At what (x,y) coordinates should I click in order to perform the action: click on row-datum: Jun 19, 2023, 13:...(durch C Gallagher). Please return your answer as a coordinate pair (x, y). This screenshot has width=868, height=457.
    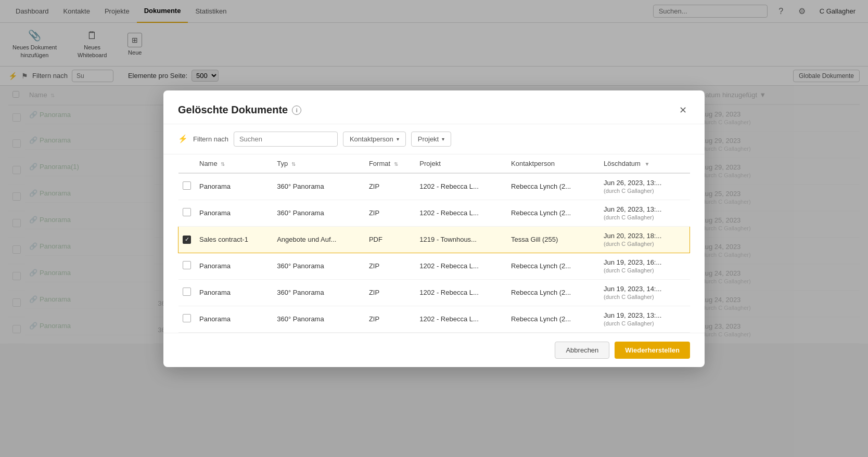
    Looking at the image, I should click on (644, 319).